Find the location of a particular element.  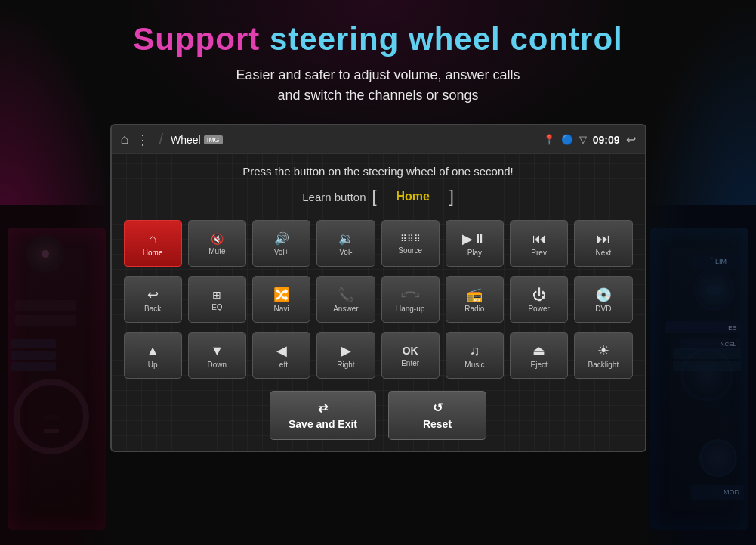

eq-icon: ⊞ is located at coordinates (217, 295).